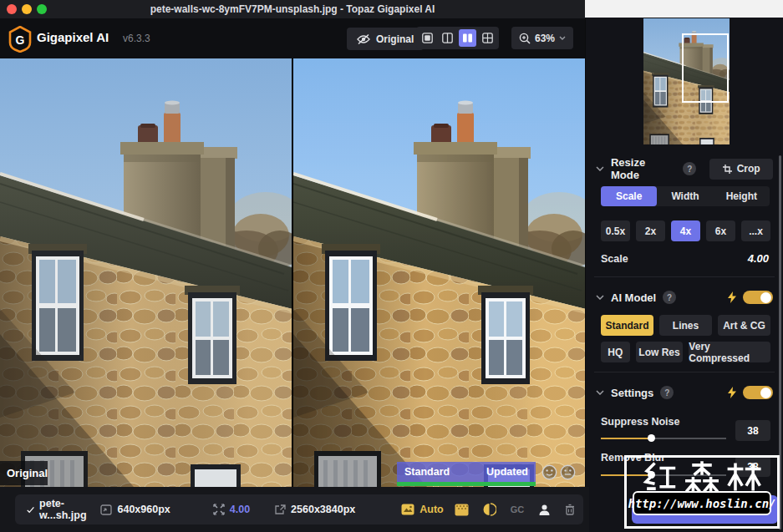  Describe the element at coordinates (292, 38) in the screenshot. I see `top-toolbar: G Gigapixel AI v6.3.3 Original` at that location.